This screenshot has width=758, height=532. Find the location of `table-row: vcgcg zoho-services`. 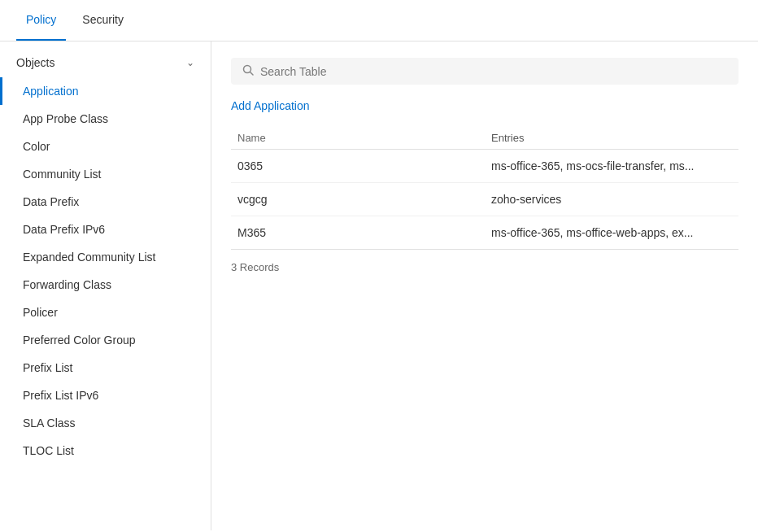

table-row: vcgcg zoho-services is located at coordinates (485, 200).